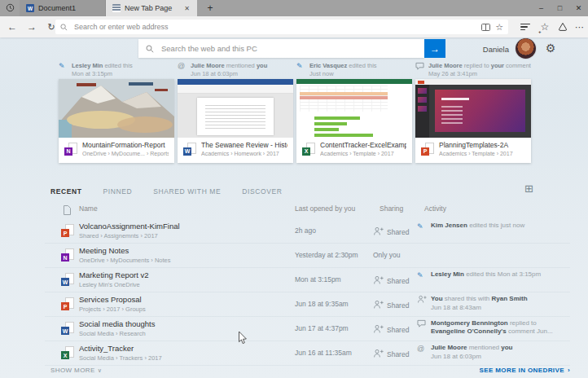  I want to click on document-card: ✎ Eric Vasquez edited this Just now X Co…, so click(354, 112).